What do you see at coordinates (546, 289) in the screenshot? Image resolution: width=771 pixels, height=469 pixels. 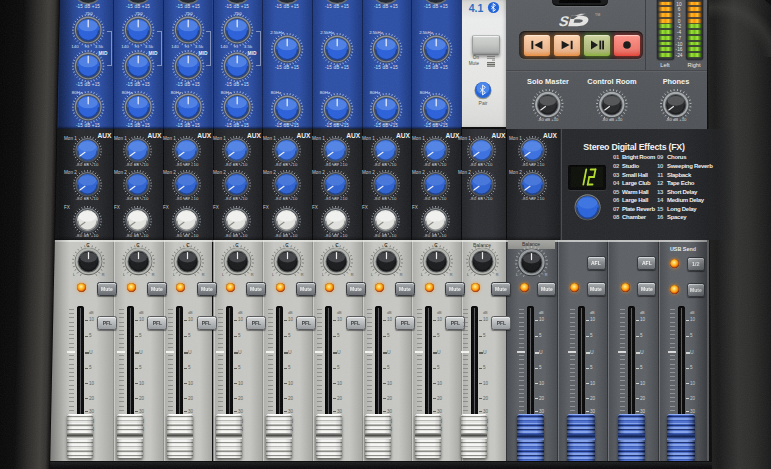 I see `main-mute-button: Mute` at bounding box center [546, 289].